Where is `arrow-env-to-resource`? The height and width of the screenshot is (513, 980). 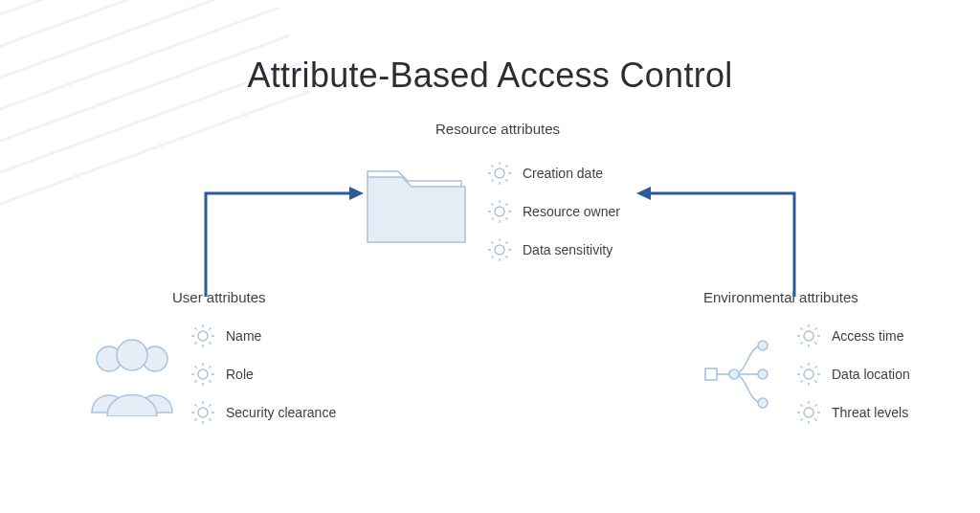 arrow-env-to-resource is located at coordinates (718, 244).